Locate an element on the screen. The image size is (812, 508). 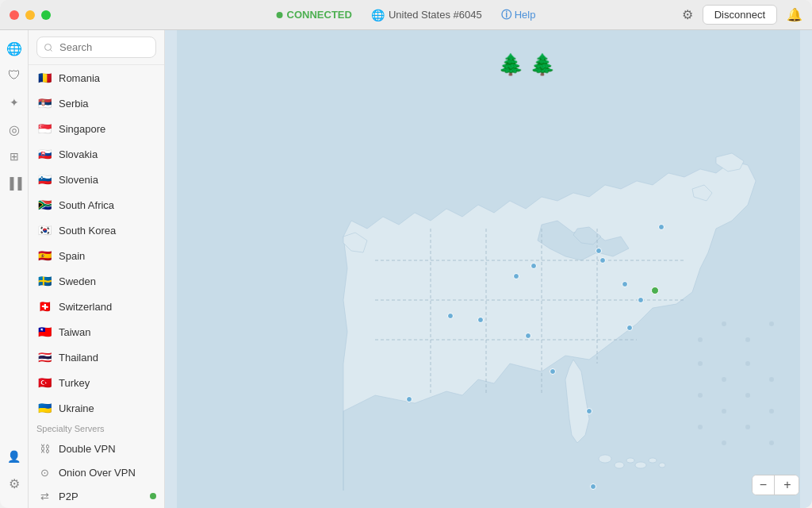
sidebar-item-stats: ▐▐ is located at coordinates (14, 183).